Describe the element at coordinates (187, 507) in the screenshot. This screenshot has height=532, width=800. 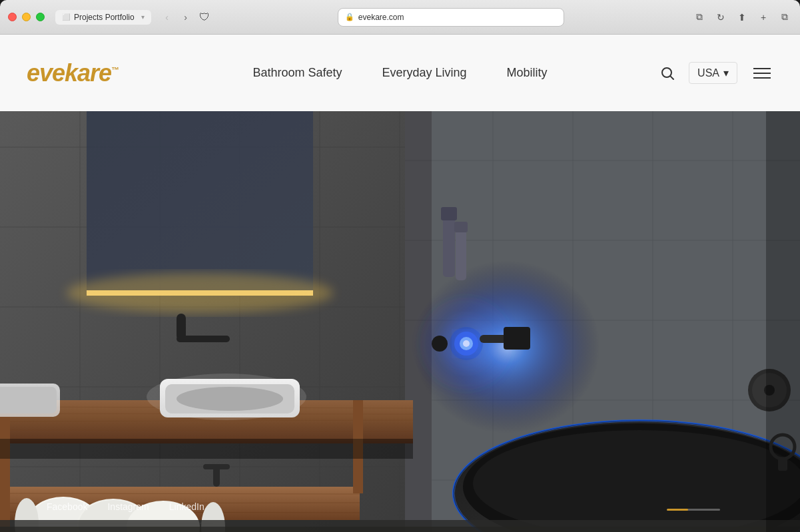
I see `linkedin-link: LinkedIn` at that location.